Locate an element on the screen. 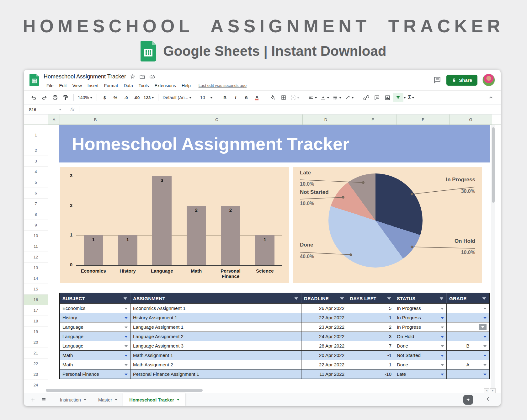  horizontal-align-button is located at coordinates (312, 98).